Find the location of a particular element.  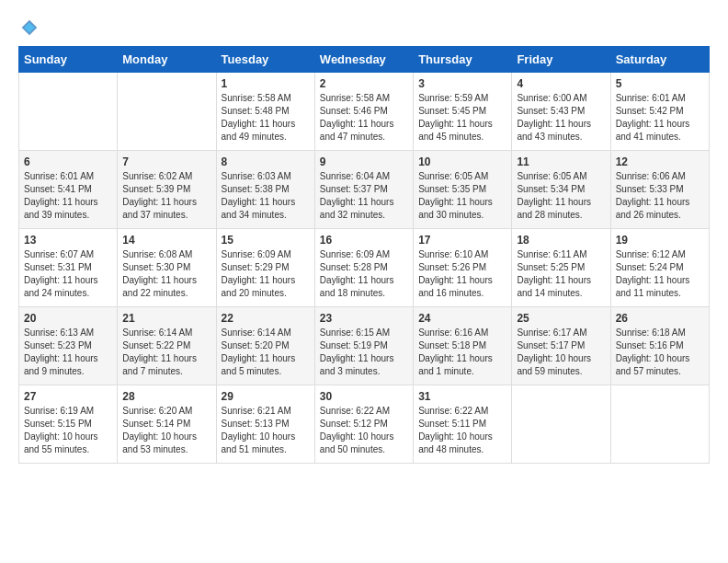

calendar-cell: 17Sunrise: 6:10 AM Sunset: 5:26 PM Dayli… is located at coordinates (463, 269).